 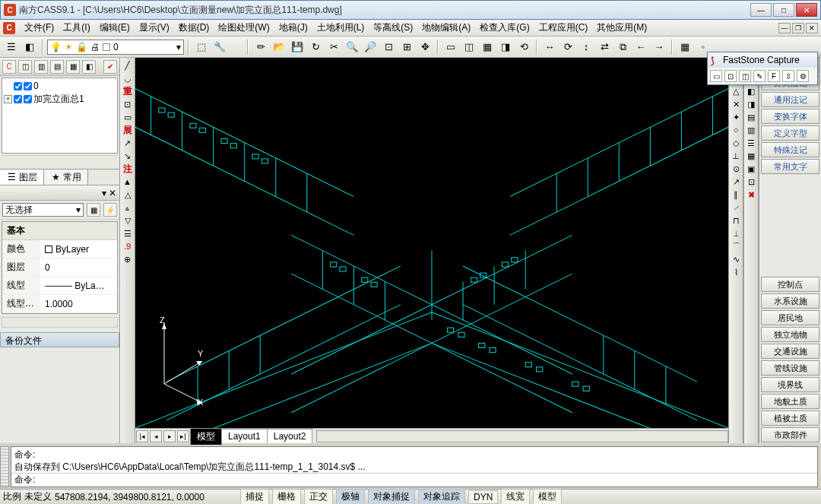 I want to click on panel-icon: ▦, so click(x=73, y=67).